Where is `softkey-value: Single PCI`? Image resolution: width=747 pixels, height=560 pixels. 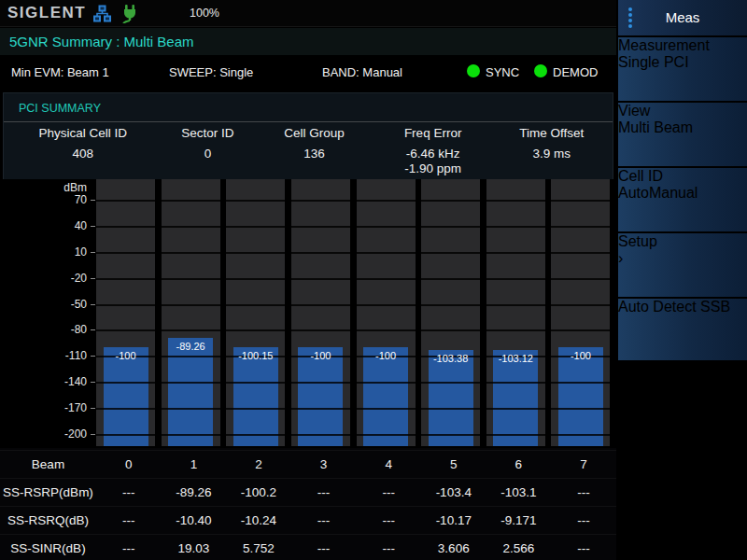 softkey-value: Single PCI is located at coordinates (683, 63).